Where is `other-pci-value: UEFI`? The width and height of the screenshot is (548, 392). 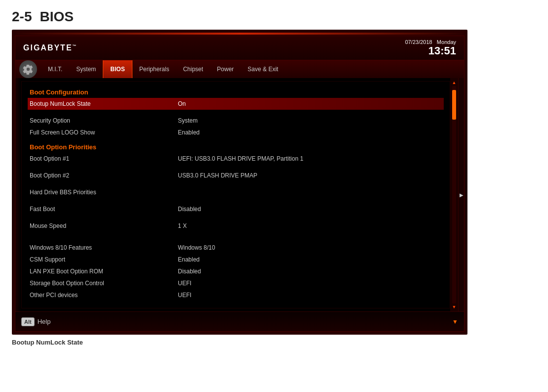 other-pci-value: UEFI is located at coordinates (185, 295).